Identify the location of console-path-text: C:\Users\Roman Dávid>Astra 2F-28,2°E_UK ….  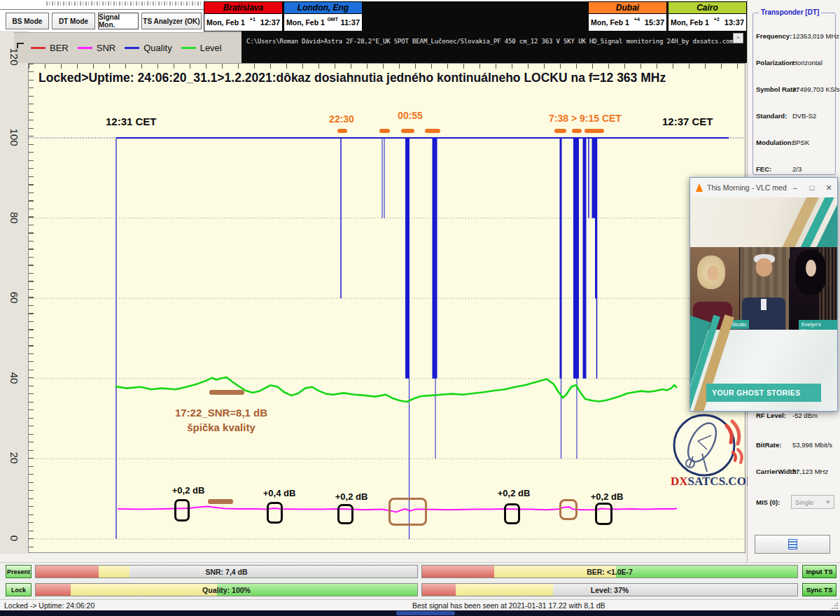
(491, 41).